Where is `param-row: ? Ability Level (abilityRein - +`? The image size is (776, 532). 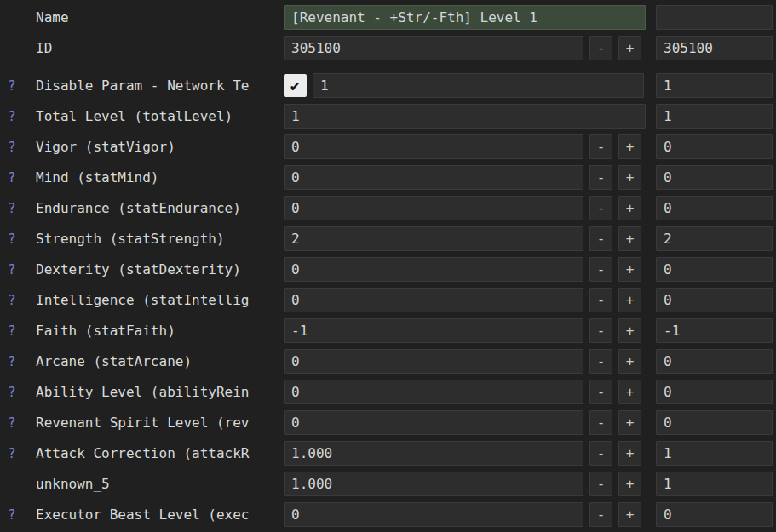
param-row: ? Ability Level (abilityRein - + is located at coordinates (388, 392).